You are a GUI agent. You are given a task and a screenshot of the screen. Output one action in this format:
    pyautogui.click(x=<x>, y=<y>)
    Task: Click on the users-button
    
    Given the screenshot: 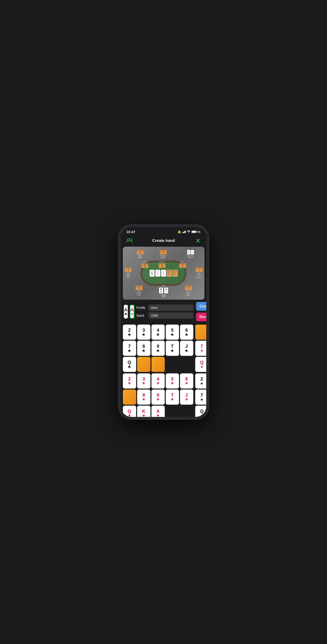 What is the action you would take?
    pyautogui.click(x=129, y=241)
    